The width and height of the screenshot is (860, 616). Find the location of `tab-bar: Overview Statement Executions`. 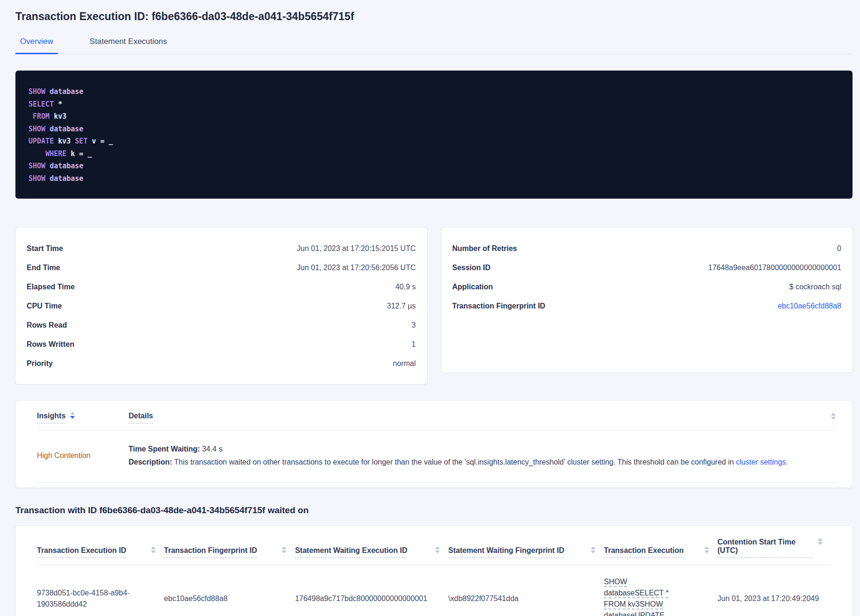

tab-bar: Overview Statement Executions is located at coordinates (434, 46).